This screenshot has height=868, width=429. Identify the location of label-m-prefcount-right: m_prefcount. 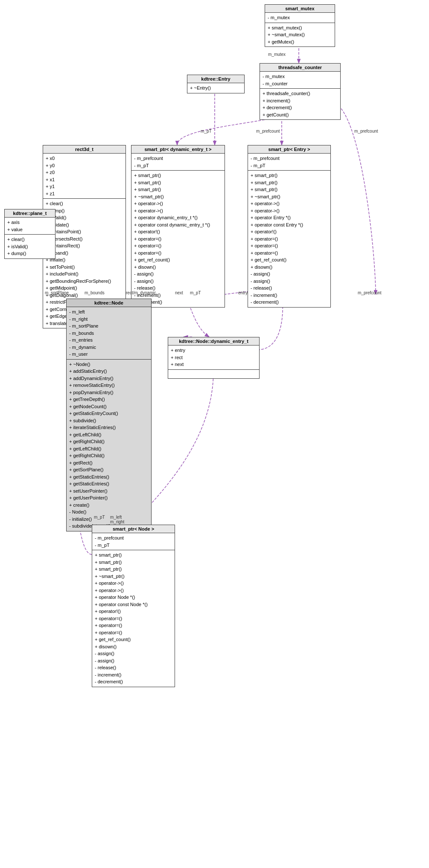
(366, 131).